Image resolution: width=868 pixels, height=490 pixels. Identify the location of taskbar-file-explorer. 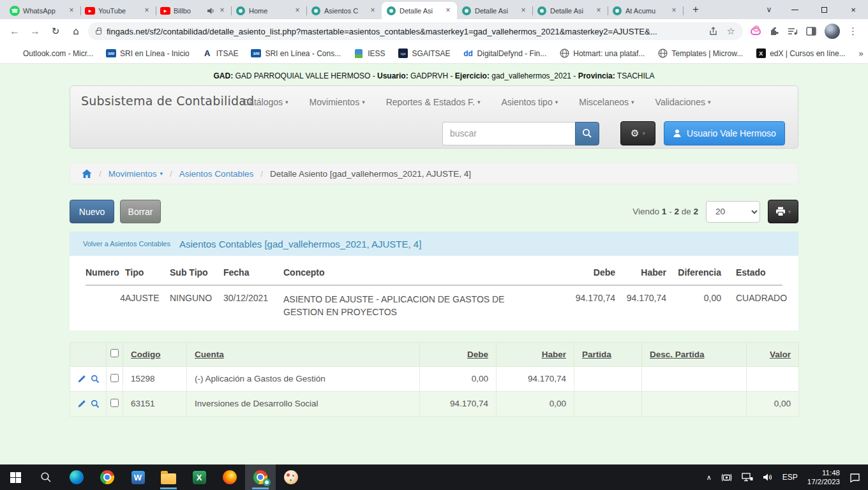
(168, 477).